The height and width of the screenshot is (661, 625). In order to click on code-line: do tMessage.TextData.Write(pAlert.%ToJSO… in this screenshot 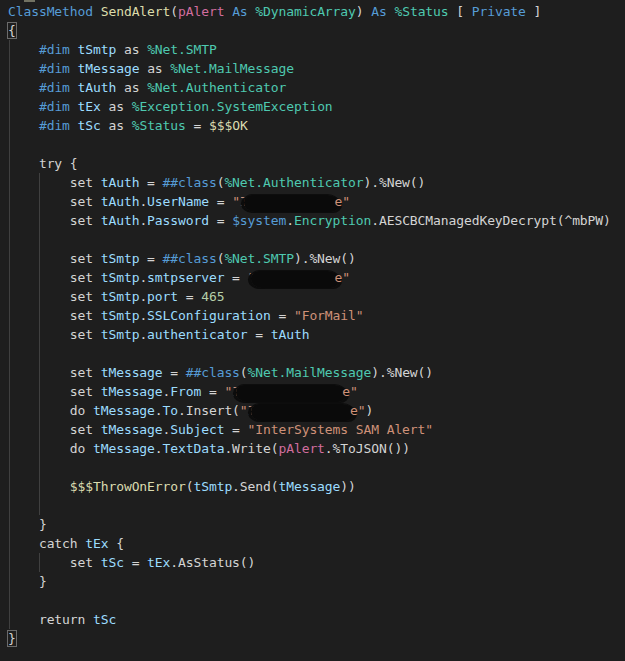, I will do `click(312, 448)`.